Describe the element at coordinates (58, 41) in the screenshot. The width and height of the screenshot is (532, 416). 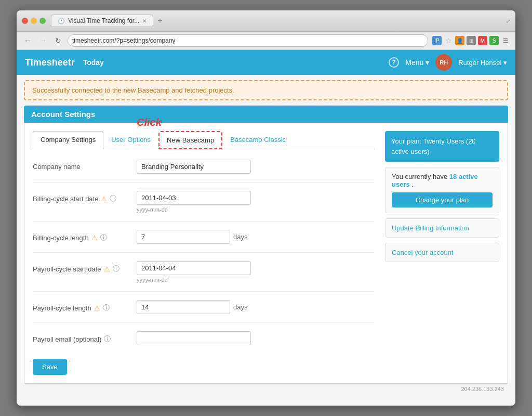
I see `reload-button: ↻` at that location.